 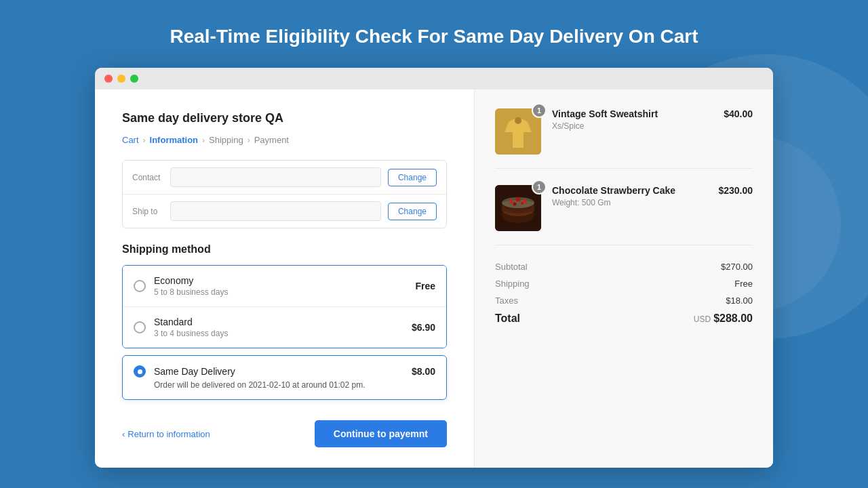 What do you see at coordinates (624, 138) in the screenshot?
I see `order-item-sweatshirt: 1 Vintage Soft Sweatshirt Xs/Spice $40.0…` at bounding box center [624, 138].